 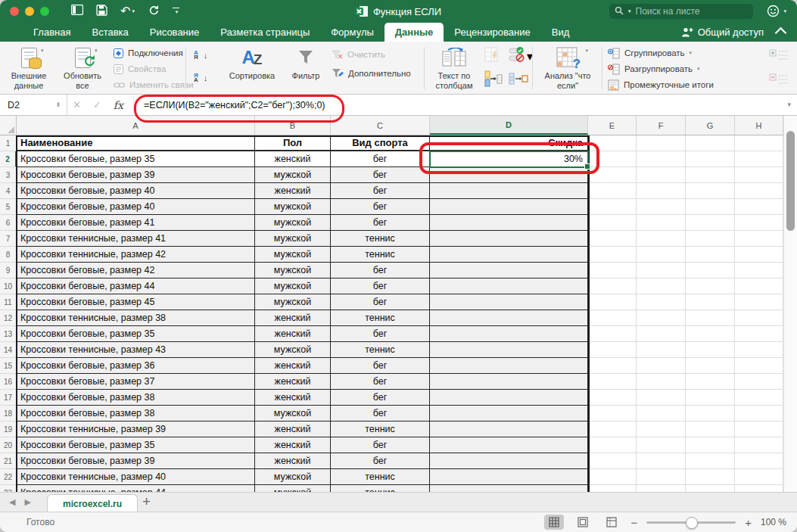 I want to click on cell-E9, so click(x=612, y=271).